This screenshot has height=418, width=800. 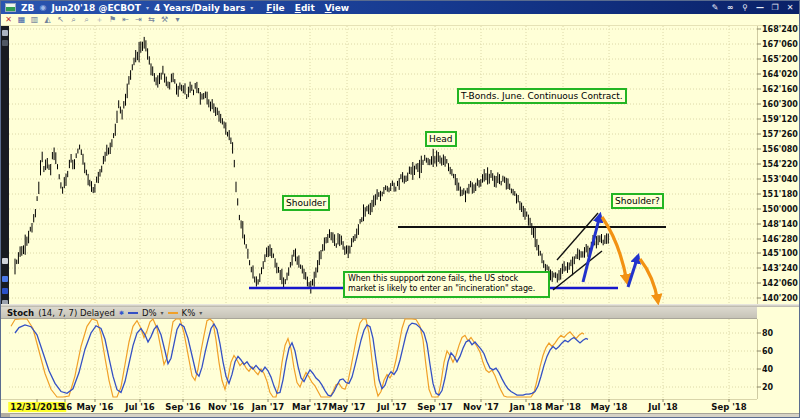 I want to click on side-toolbar, so click(x=5, y=165).